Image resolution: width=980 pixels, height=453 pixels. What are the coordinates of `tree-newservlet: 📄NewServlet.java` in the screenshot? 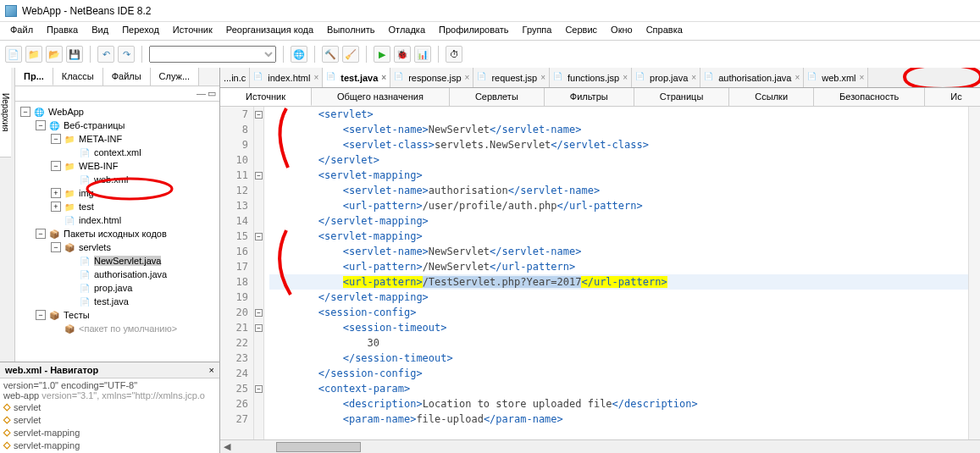 It's located at (117, 261).